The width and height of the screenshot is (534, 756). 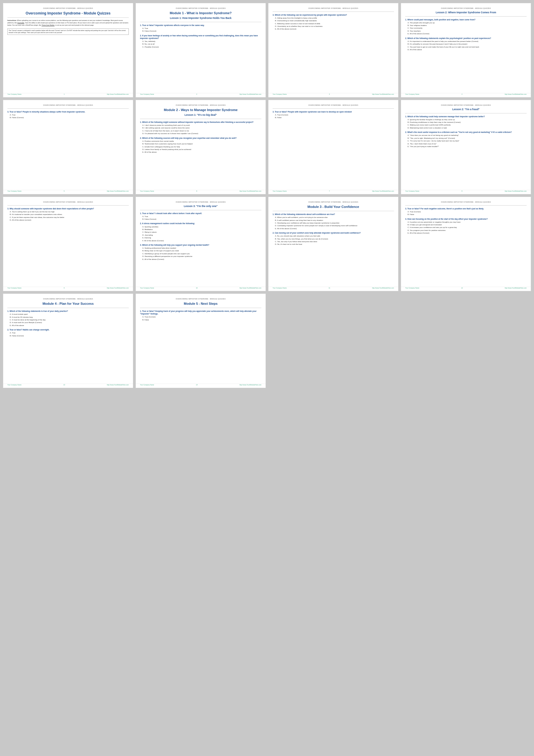 What do you see at coordinates (333, 244) in the screenshot?
I see `slide-11: OVERCOMING IMPOSTER SYNDROME - MODULE QU…` at bounding box center [333, 244].